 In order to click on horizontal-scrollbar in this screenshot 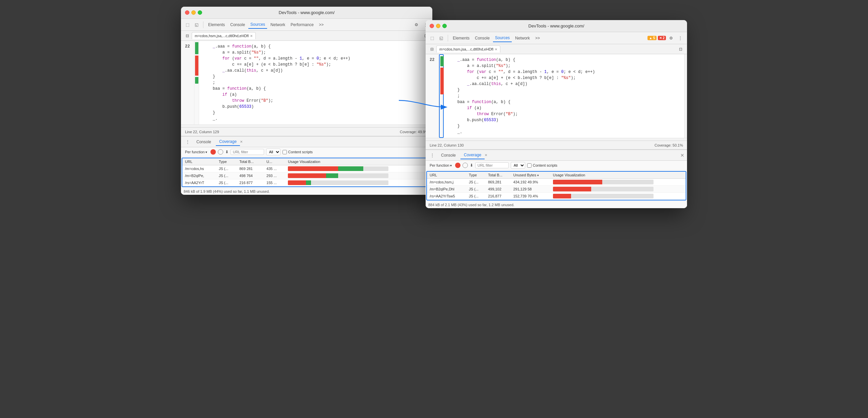, I will do `click(307, 126)`.